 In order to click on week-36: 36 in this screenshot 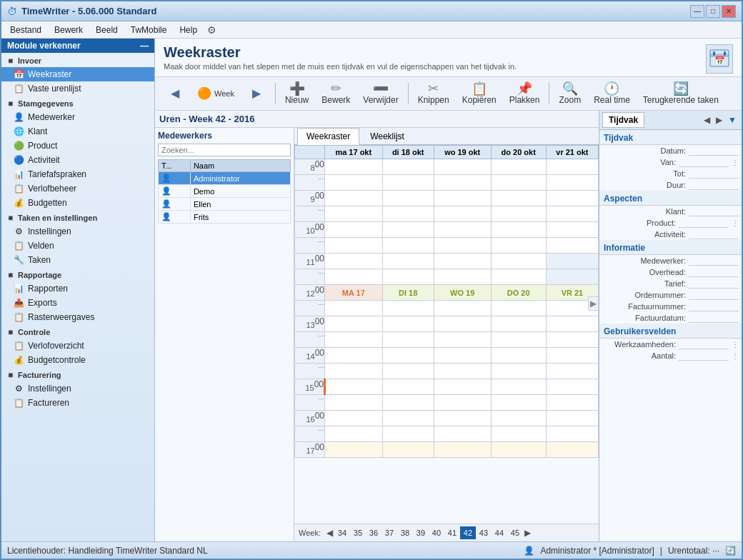, I will do `click(374, 533)`.